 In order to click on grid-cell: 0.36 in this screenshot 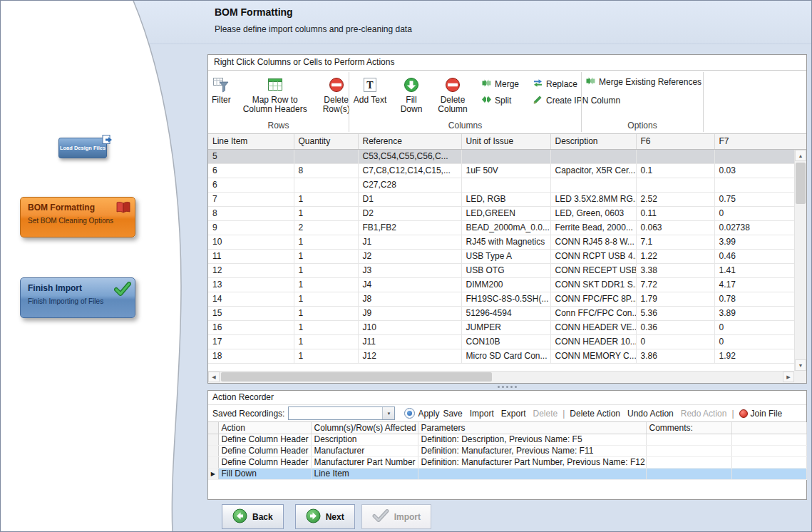, I will do `click(675, 327)`.